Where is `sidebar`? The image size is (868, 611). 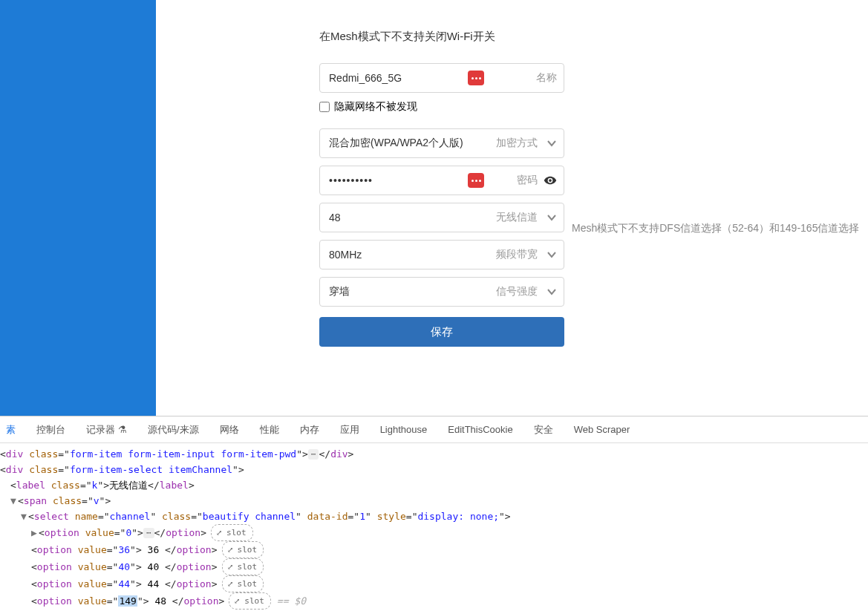 sidebar is located at coordinates (78, 208).